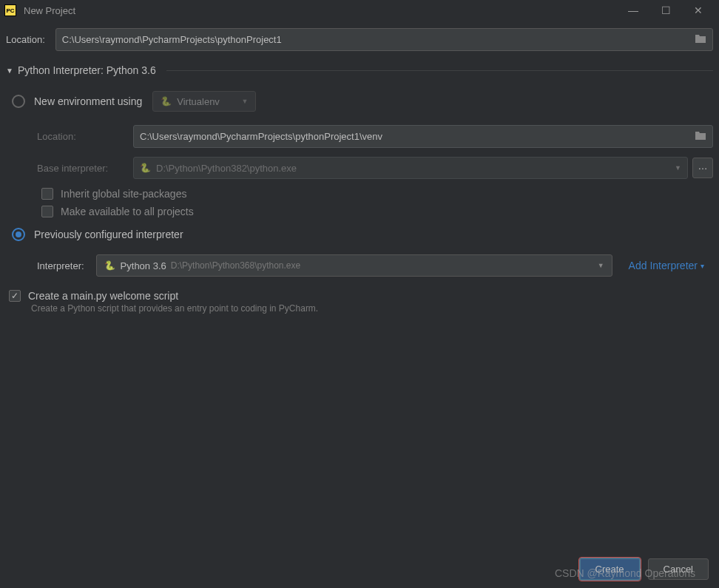 This screenshot has width=719, height=588. What do you see at coordinates (666, 10) in the screenshot?
I see `maximize-icon: ☐` at bounding box center [666, 10].